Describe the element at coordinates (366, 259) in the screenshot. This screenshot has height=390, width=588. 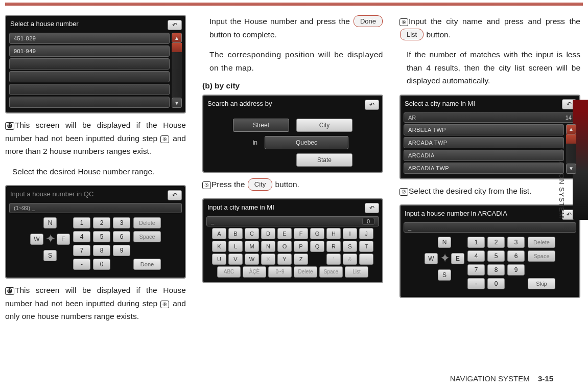
I see `letter-key: -` at that location.